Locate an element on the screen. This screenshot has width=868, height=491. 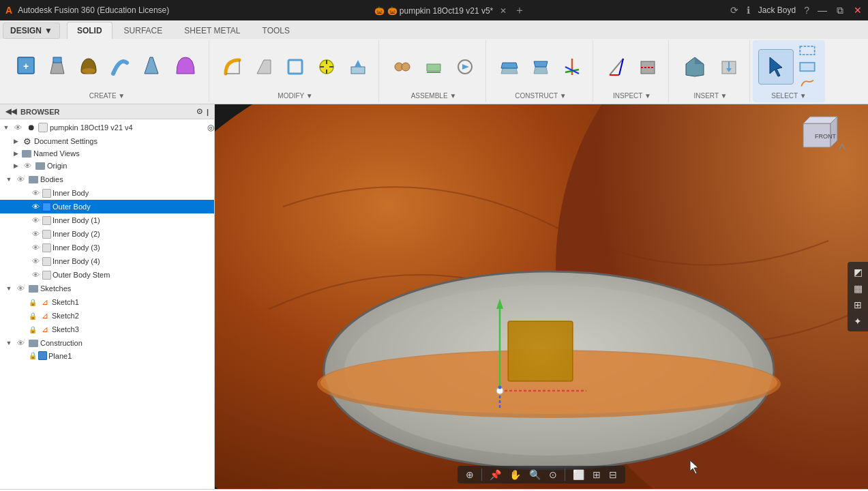
insert-mesh-btn is located at coordinates (695, 67).